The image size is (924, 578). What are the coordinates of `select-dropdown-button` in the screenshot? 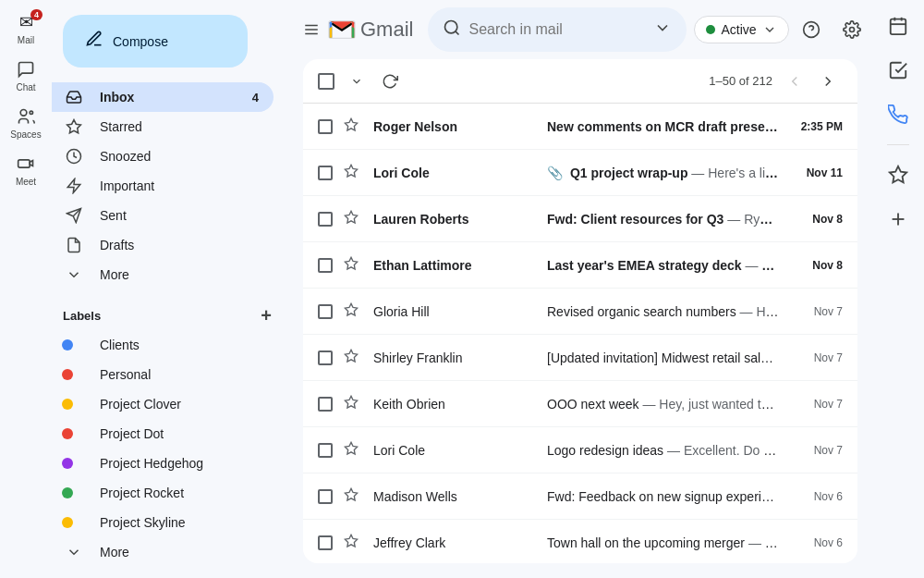 It's located at (357, 81).